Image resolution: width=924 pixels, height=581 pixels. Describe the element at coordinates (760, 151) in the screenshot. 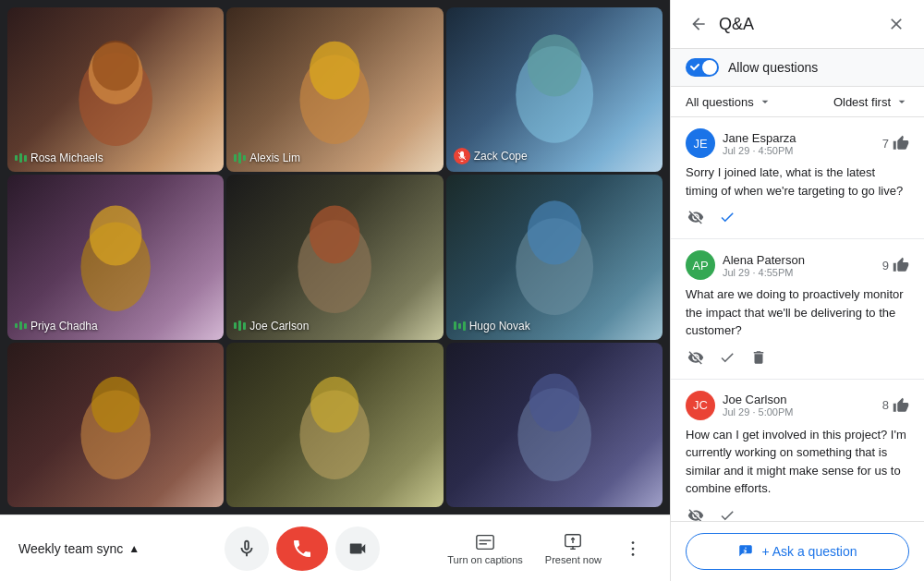

I see `user-time-jane: Jul 29 · 4:50PM` at that location.